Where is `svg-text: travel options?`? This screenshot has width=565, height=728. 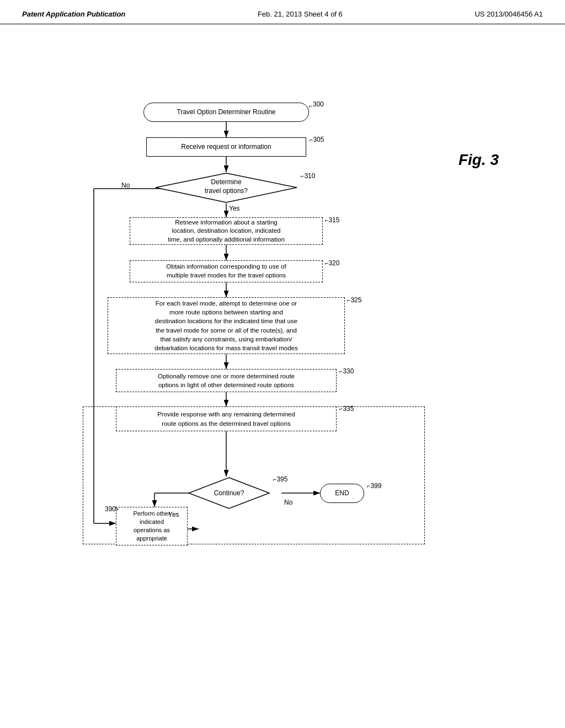 svg-text: travel options? is located at coordinates (226, 191).